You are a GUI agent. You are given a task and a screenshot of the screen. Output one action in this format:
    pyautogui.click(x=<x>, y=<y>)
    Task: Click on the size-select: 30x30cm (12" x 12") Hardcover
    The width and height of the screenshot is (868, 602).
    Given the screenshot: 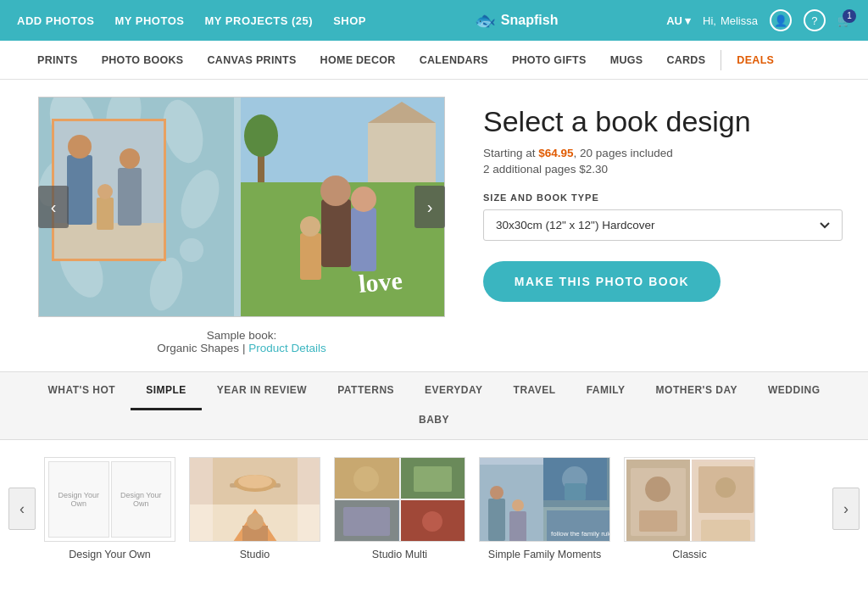 What is the action you would take?
    pyautogui.click(x=663, y=226)
    